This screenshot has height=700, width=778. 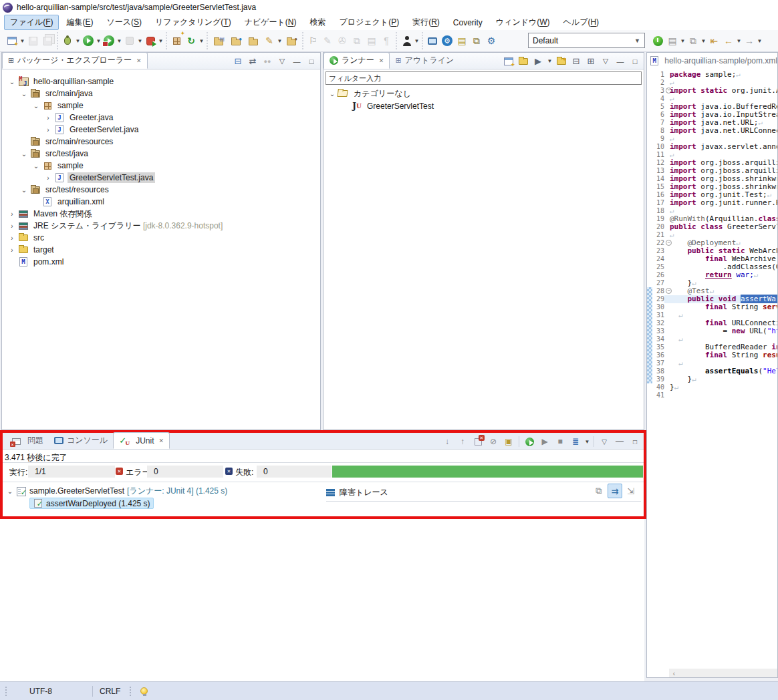 What do you see at coordinates (509, 61) in the screenshot?
I see `new-launch-config-icon` at bounding box center [509, 61].